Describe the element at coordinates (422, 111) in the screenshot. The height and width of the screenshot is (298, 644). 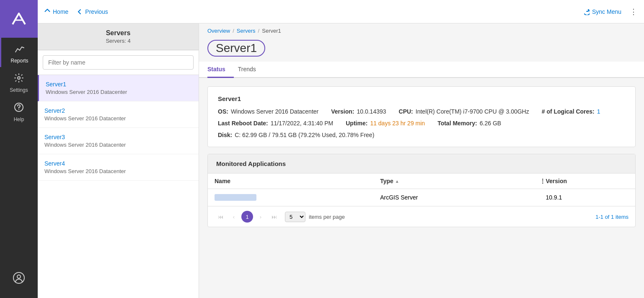
I see `server-info-row-1: OS: Windows Server 2016 Datacenter Versi…` at that location.